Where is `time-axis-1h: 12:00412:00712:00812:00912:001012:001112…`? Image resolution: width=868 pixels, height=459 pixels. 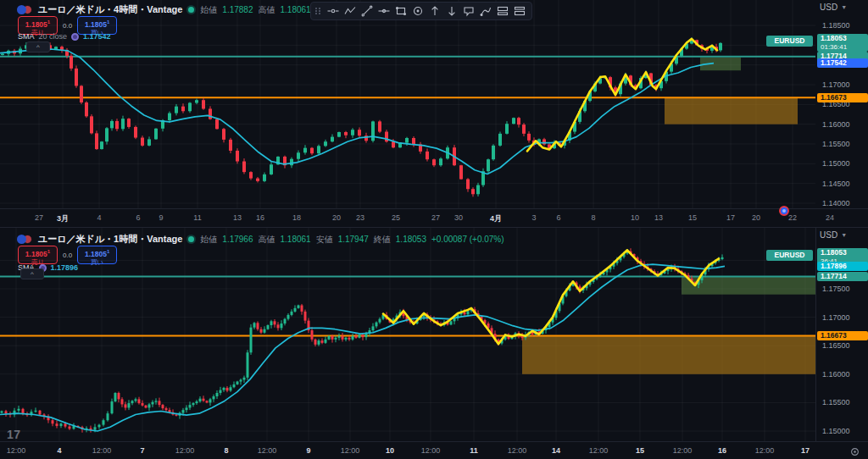
time-axis-1h: 12:00412:00712:00812:00912:001012:001112… is located at coordinates (434, 451).